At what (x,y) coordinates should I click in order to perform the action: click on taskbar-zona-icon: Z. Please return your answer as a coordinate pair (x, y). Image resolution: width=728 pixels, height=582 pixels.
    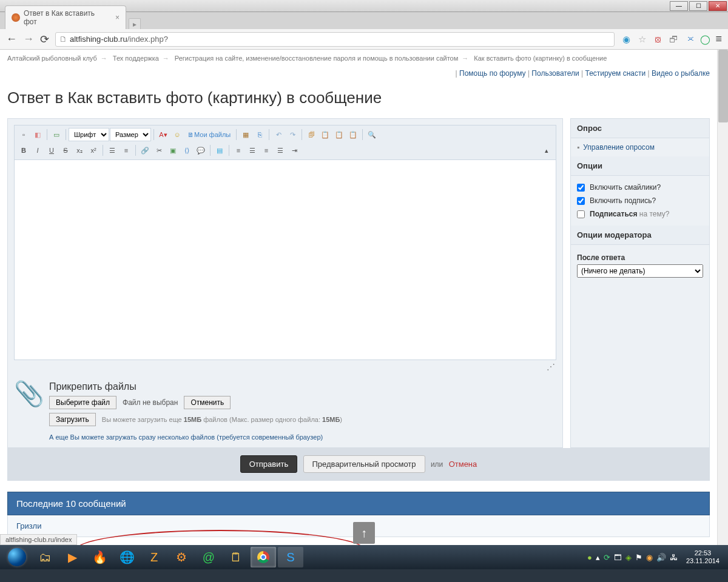
    Looking at the image, I should click on (154, 557).